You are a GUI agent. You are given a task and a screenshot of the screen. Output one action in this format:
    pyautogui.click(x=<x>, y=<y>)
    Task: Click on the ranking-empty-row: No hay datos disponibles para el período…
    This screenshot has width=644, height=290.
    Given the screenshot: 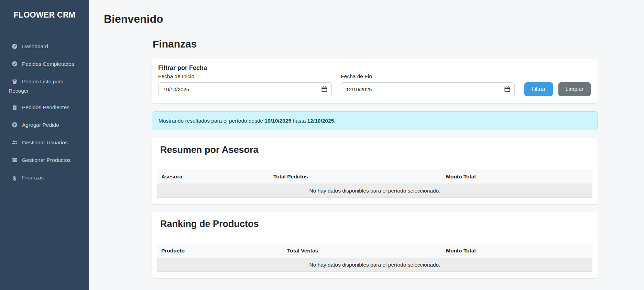 What is the action you would take?
    pyautogui.click(x=375, y=265)
    